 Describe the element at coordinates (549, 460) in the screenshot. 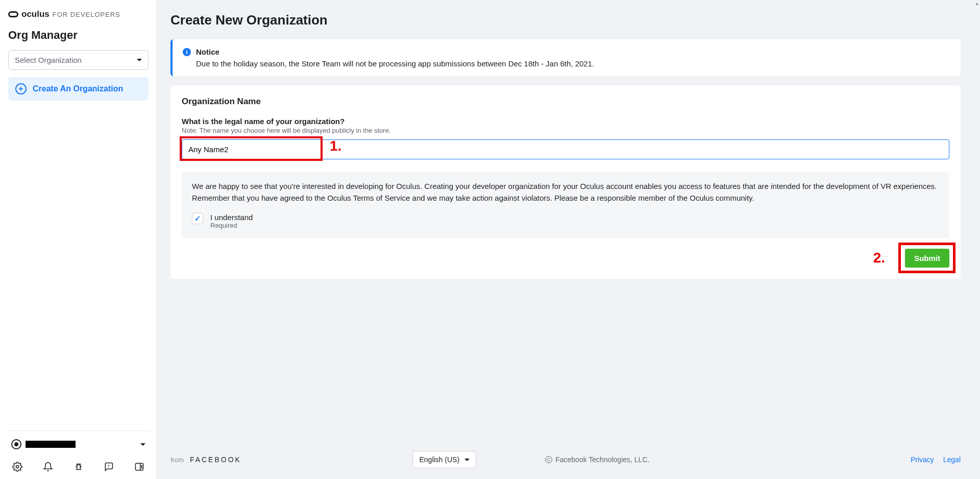

I see `copyright-icon: C` at that location.